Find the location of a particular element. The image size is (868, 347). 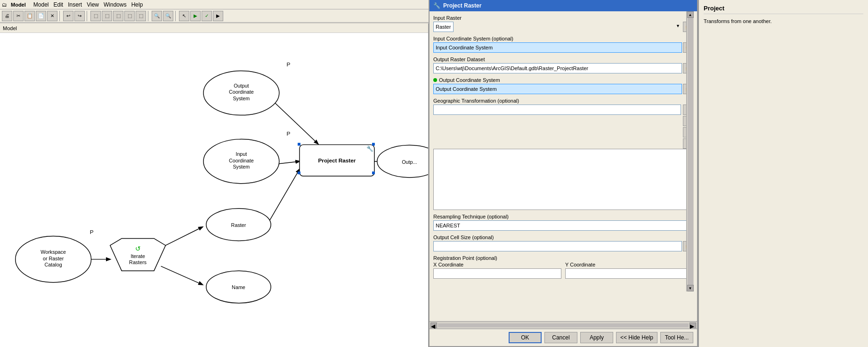

cancel-button: Cancel is located at coordinates (561, 338).